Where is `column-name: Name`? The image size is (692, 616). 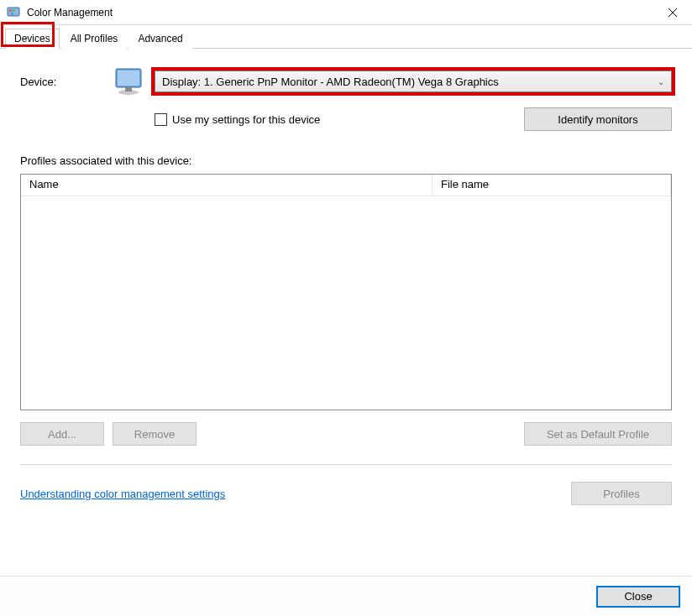 column-name: Name is located at coordinates (227, 185).